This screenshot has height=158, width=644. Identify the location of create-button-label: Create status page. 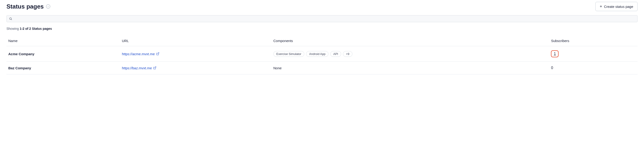
(618, 7).